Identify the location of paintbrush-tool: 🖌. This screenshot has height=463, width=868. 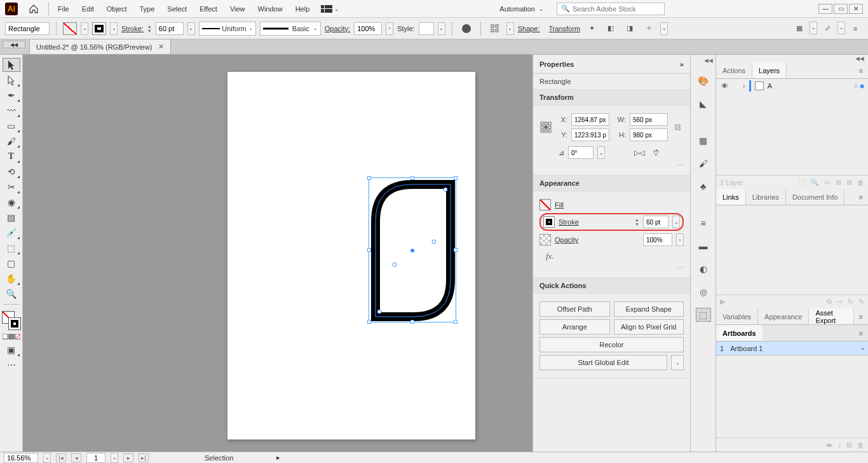
(11, 141).